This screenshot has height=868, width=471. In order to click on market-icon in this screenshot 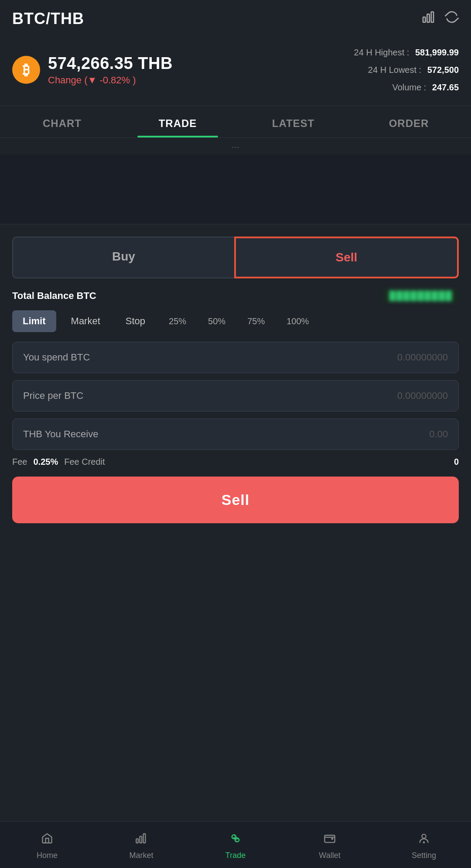, I will do `click(141, 840)`.